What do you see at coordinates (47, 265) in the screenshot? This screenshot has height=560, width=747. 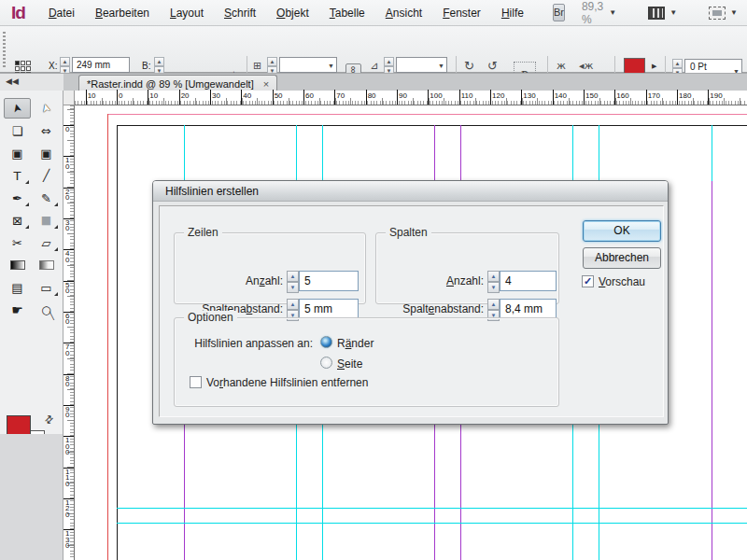 I see `gradient-feather-tool` at bounding box center [47, 265].